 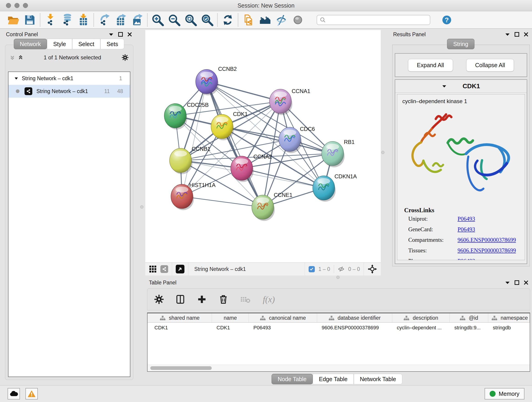 What do you see at coordinates (180, 269) in the screenshot?
I see `birdseye-view-icon` at bounding box center [180, 269].